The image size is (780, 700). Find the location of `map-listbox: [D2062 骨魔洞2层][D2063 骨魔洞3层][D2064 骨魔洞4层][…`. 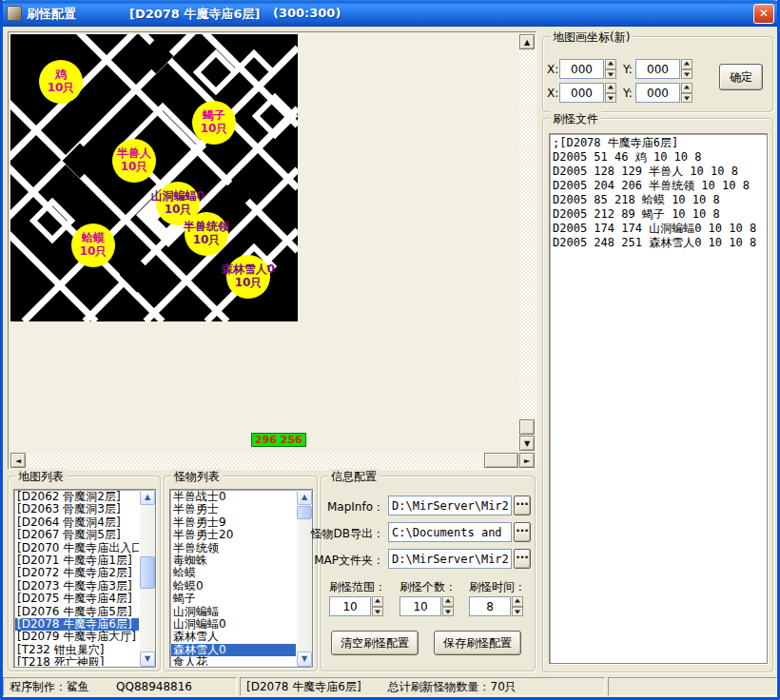

map-listbox: [D2062 骨魔洞2层][D2063 骨魔洞3层][D2064 骨魔洞4层][… is located at coordinates (85, 578).